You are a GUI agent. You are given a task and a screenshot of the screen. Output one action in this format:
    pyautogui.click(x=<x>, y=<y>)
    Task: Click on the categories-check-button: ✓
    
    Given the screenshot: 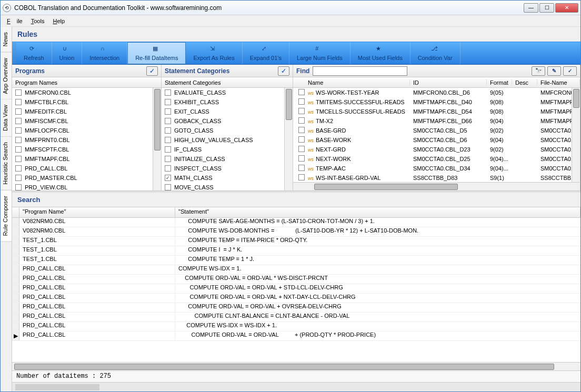 What is the action you would take?
    pyautogui.click(x=284, y=71)
    